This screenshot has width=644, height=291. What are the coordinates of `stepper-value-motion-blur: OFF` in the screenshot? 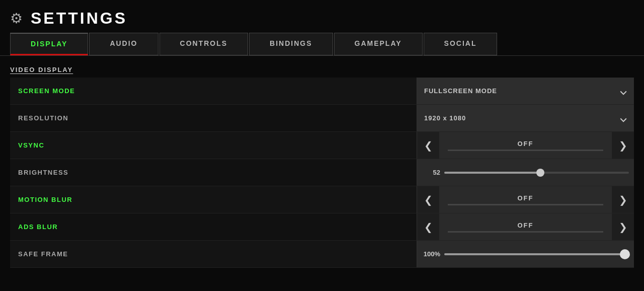 It's located at (526, 198).